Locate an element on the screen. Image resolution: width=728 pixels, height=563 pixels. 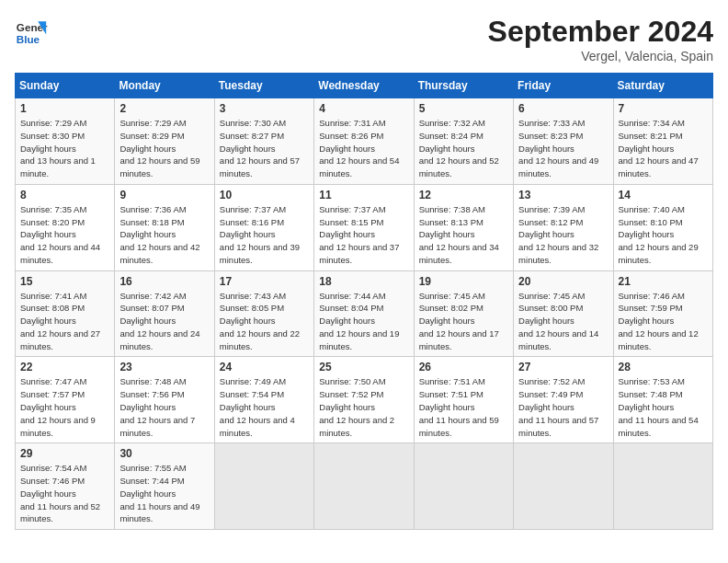
day-number: 4 is located at coordinates (364, 109).